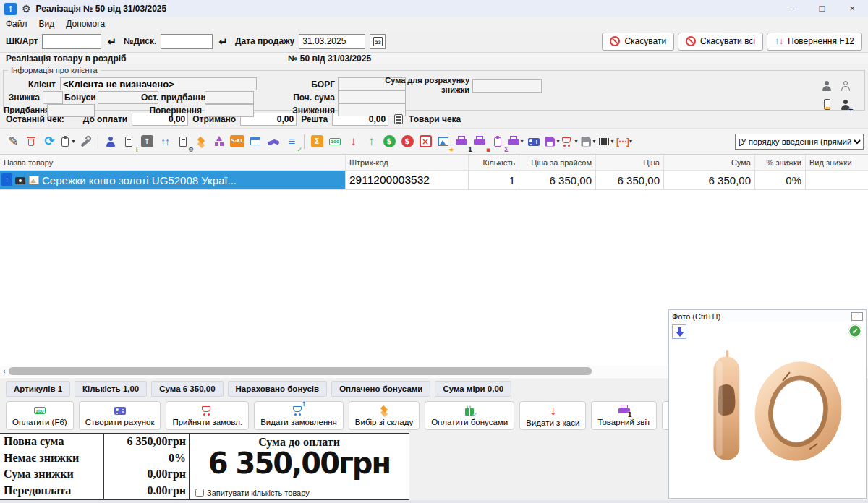  What do you see at coordinates (53, 98) in the screenshot?
I see `discount-field` at bounding box center [53, 98].